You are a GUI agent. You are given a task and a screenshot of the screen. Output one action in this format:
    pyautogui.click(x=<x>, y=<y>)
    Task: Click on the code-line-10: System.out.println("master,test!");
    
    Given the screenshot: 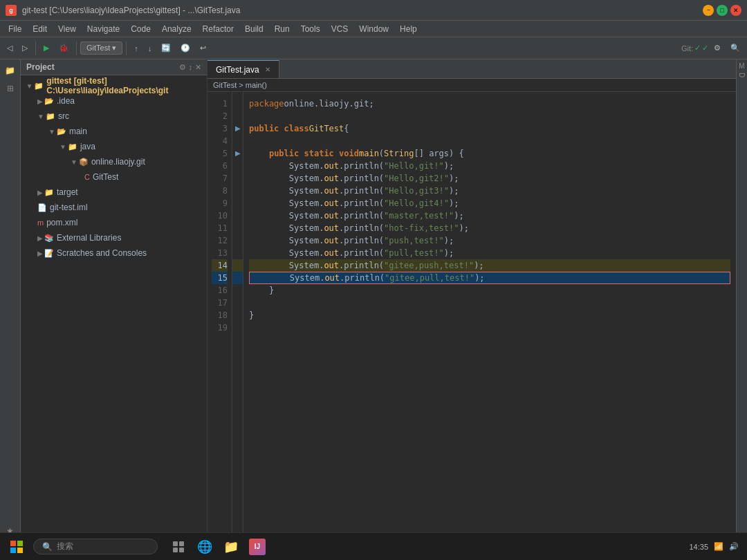 What is the action you would take?
    pyautogui.click(x=490, y=216)
    